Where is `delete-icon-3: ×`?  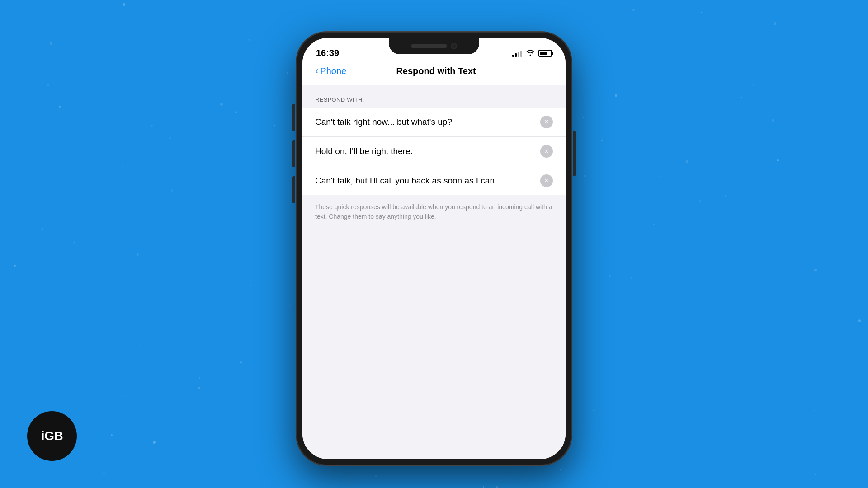
delete-icon-3: × is located at coordinates (546, 181).